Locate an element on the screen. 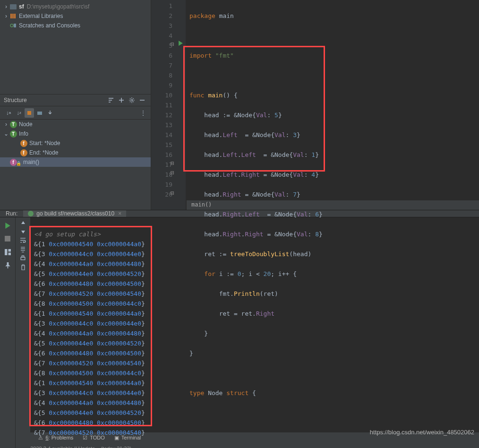  fold-end-icon: ⊟ is located at coordinates (173, 172).